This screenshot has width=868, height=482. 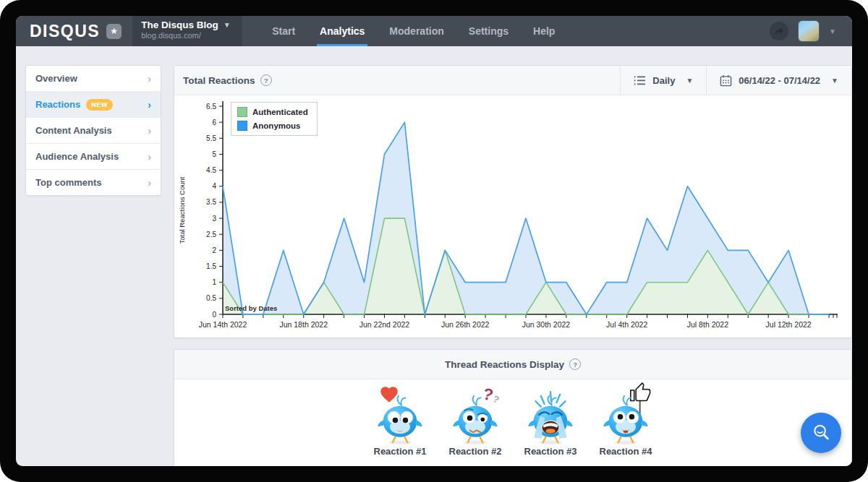 What do you see at coordinates (544, 31) in the screenshot?
I see `nav-tab-help: Help` at bounding box center [544, 31].